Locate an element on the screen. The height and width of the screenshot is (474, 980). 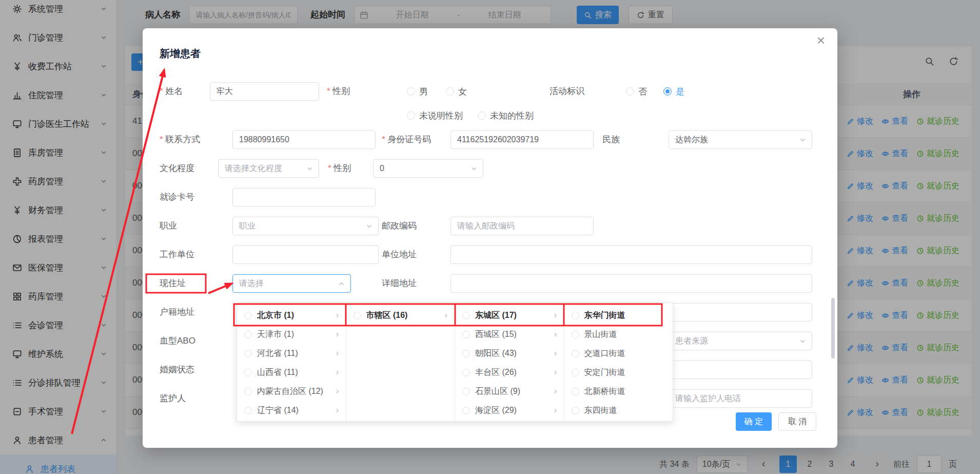
modal-title: 新增患者 is located at coordinates (180, 53).